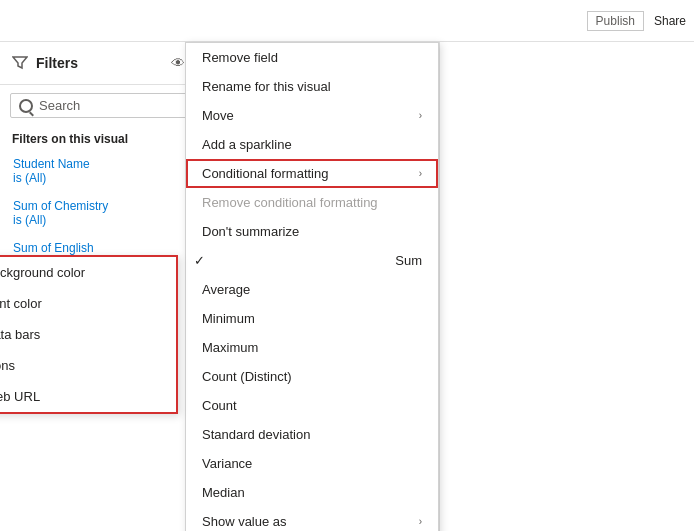 Image resolution: width=694 pixels, height=531 pixels. I want to click on submenu-item-data-bars: Data bars, so click(88, 334).